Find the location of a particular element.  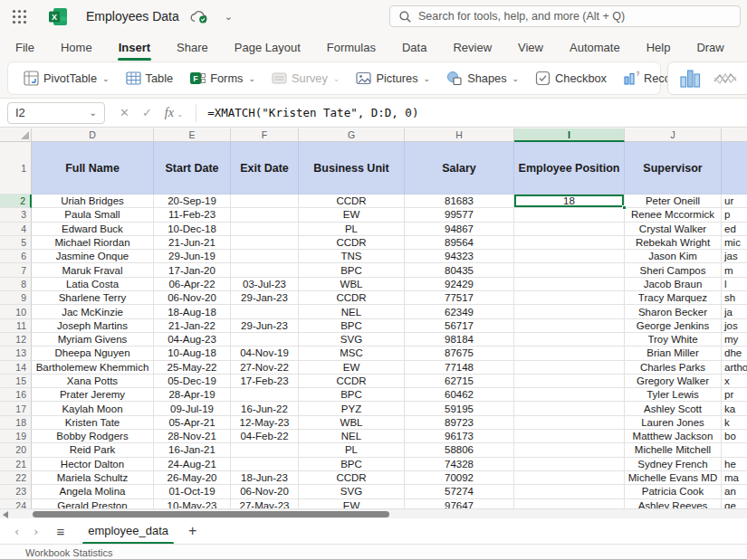

cell: p is located at coordinates (734, 215).